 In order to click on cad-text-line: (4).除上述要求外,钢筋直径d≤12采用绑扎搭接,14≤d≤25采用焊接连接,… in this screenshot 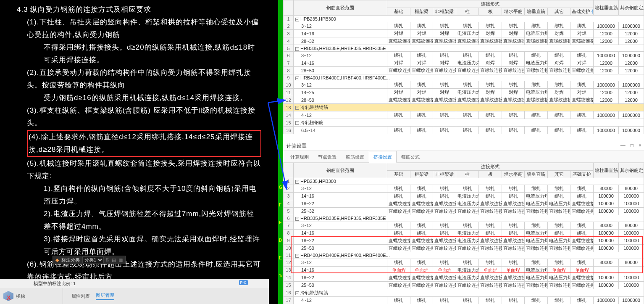, I will do `click(139, 143)`.